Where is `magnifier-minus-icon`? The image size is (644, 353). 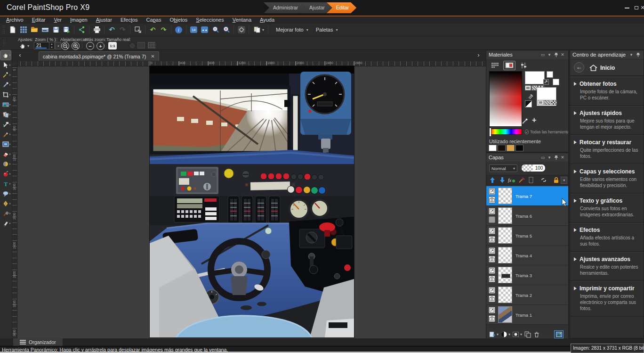
magnifier-minus-icon is located at coordinates (65, 46).